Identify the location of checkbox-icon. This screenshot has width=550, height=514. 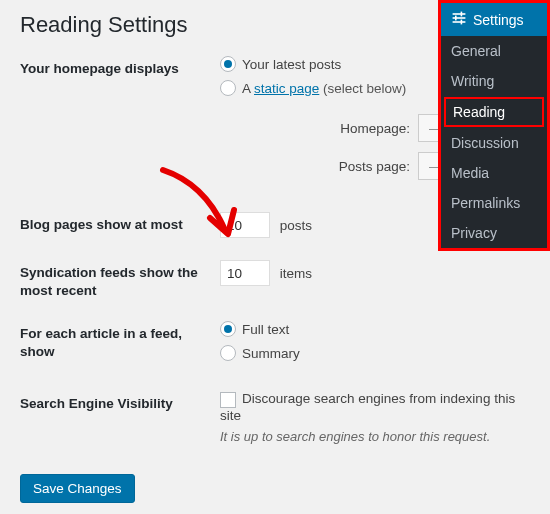
(228, 400).